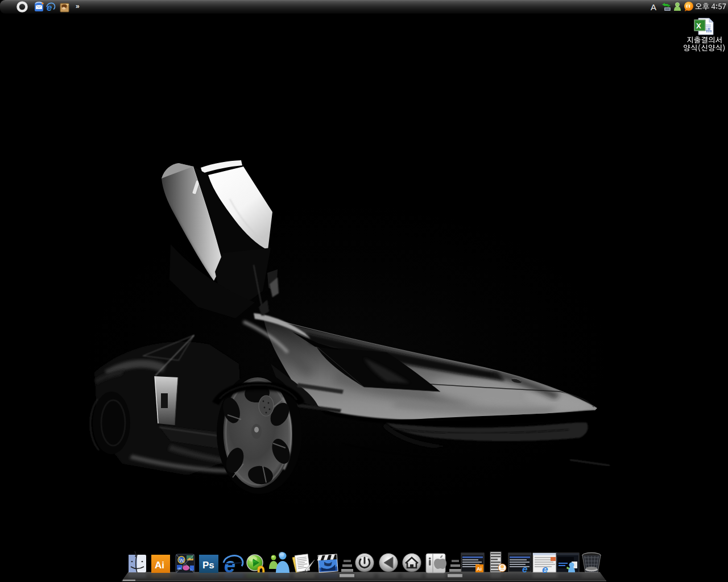 The width and height of the screenshot is (728, 582). Describe the element at coordinates (653, 7) in the screenshot. I see `svg-text: A` at that location.